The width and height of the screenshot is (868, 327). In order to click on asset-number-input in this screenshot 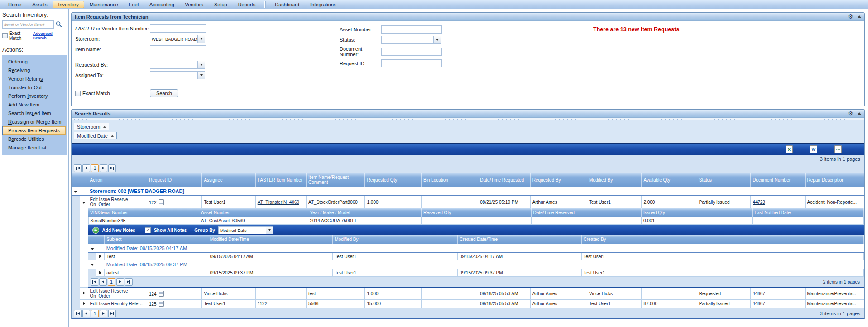, I will do `click(412, 29)`.